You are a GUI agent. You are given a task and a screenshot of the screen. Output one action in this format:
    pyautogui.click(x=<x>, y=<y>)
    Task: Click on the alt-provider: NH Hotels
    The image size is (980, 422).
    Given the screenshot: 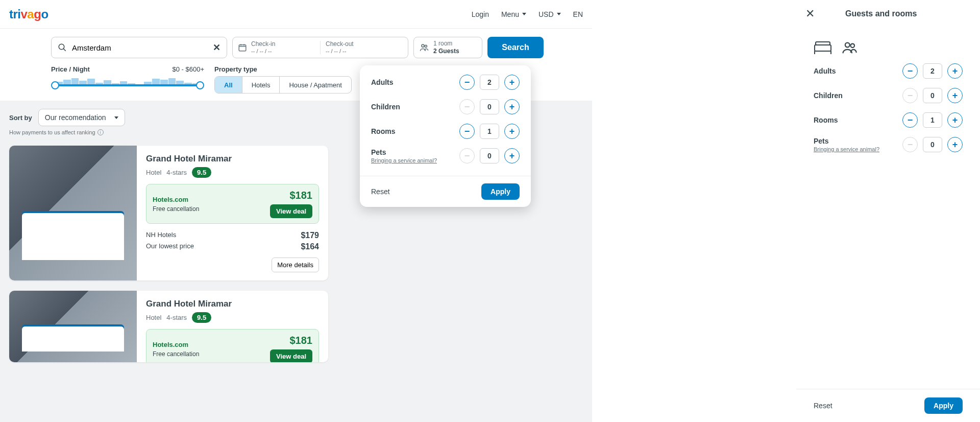 What is the action you would take?
    pyautogui.click(x=161, y=236)
    